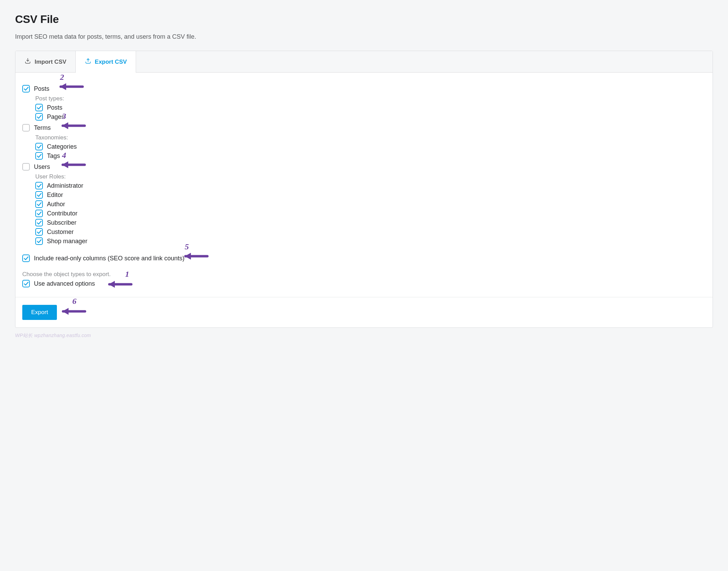 The height and width of the screenshot is (571, 728). I want to click on checkbox-role-author, so click(39, 204).